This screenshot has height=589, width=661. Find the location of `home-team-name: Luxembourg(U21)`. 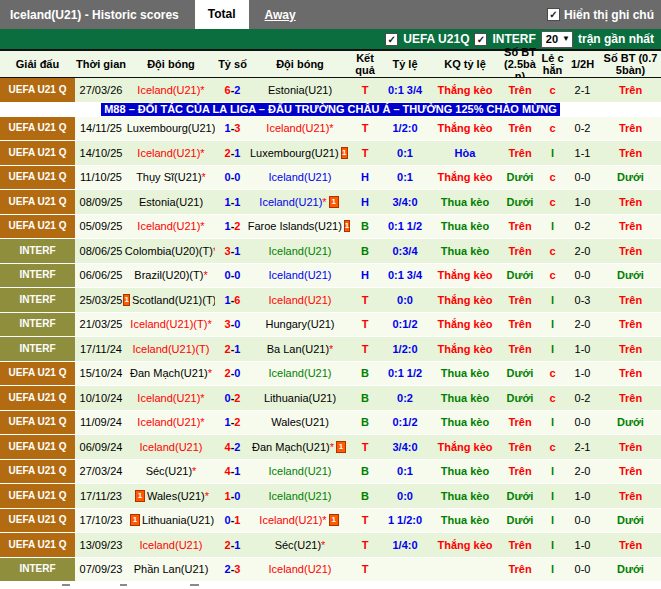

home-team-name: Luxembourg(U21) is located at coordinates (172, 128).